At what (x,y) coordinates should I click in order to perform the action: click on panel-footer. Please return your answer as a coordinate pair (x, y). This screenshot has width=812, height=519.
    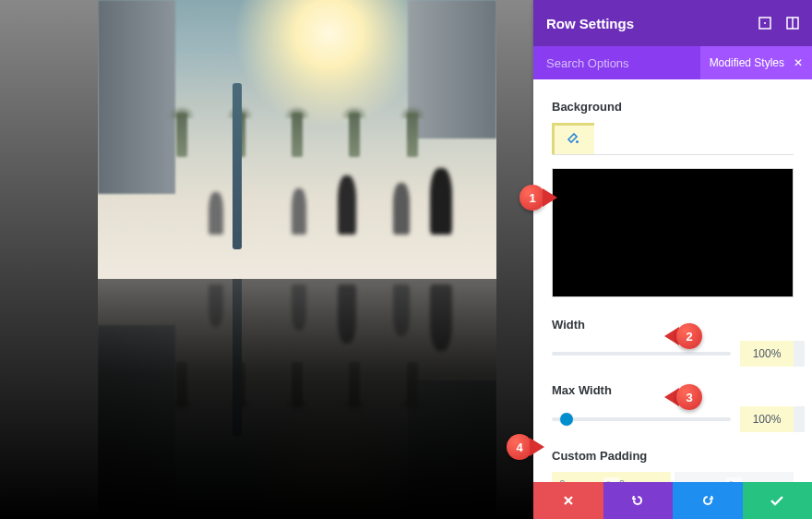
    Looking at the image, I should click on (673, 501).